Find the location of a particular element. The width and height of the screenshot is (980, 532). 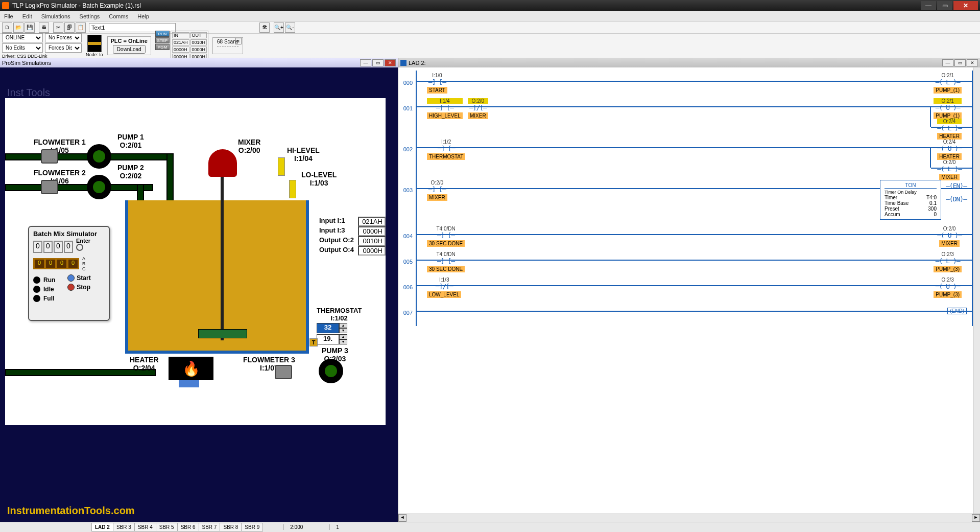

rung: 006I:1/3—]/[—LOW_LEVELO:2/3—( U )—PUMP_(… is located at coordinates (685, 288).